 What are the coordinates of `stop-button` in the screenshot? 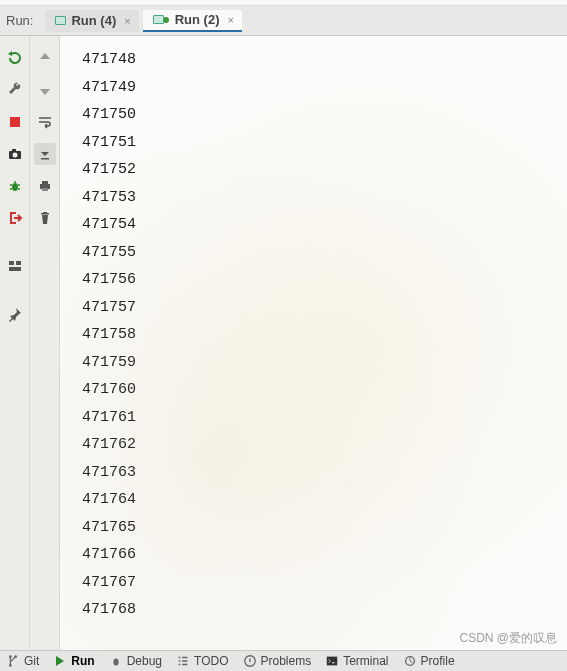 It's located at (15, 122).